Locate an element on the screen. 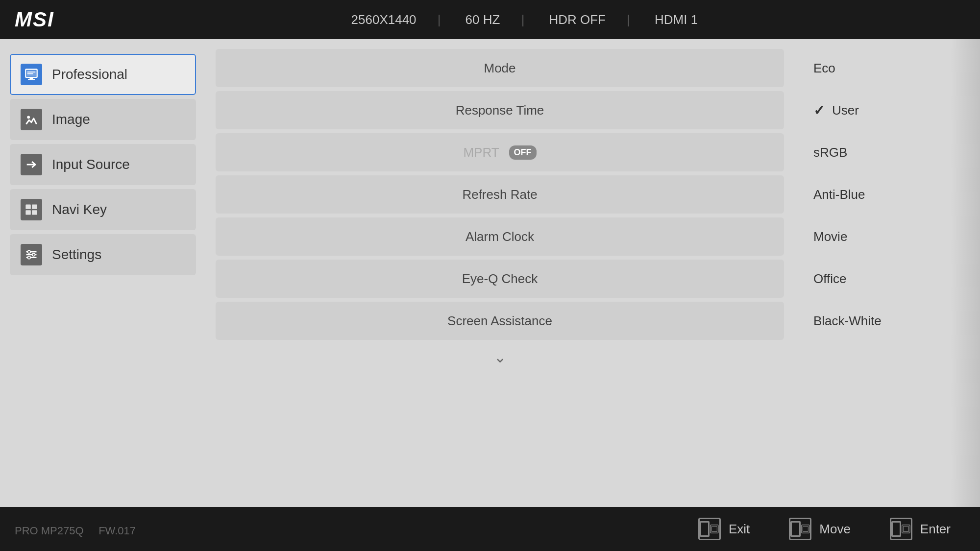 The width and height of the screenshot is (980, 551). exit-label: Exit is located at coordinates (739, 529).